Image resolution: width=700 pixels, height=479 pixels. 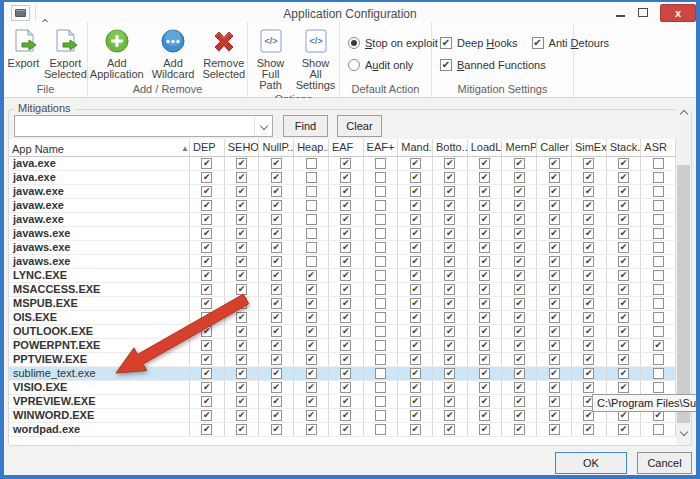 What do you see at coordinates (117, 54) in the screenshot?
I see `add-application-button: Add Application` at bounding box center [117, 54].